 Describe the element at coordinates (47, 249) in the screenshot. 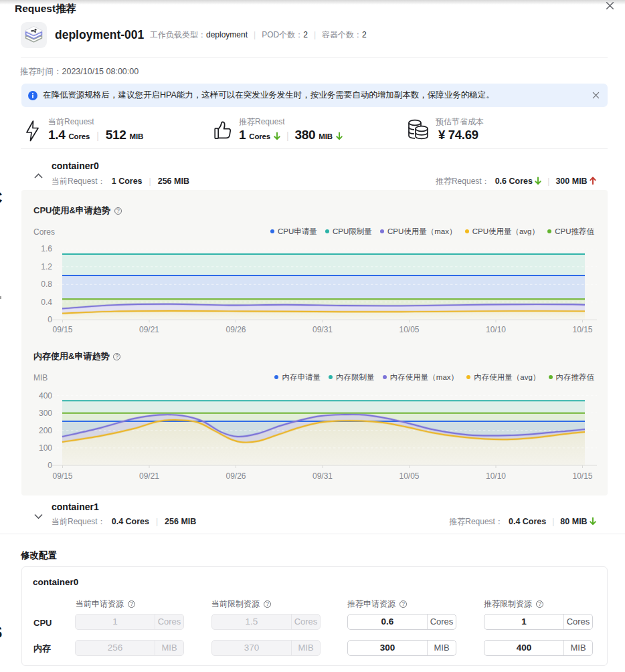

I see `svg-text: 1.6` at that location.